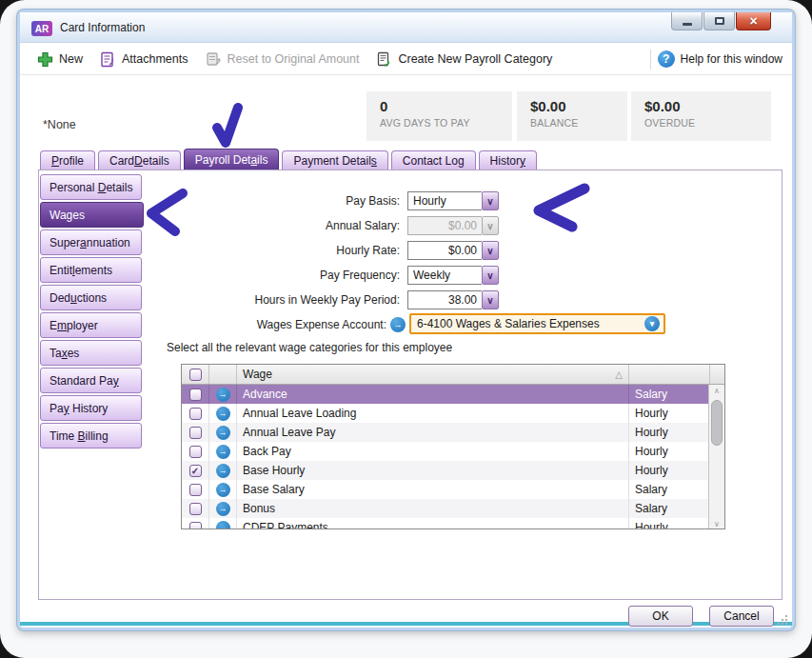 The height and width of the screenshot is (658, 812). Describe the element at coordinates (666, 59) in the screenshot. I see `help-icon: ?` at that location.